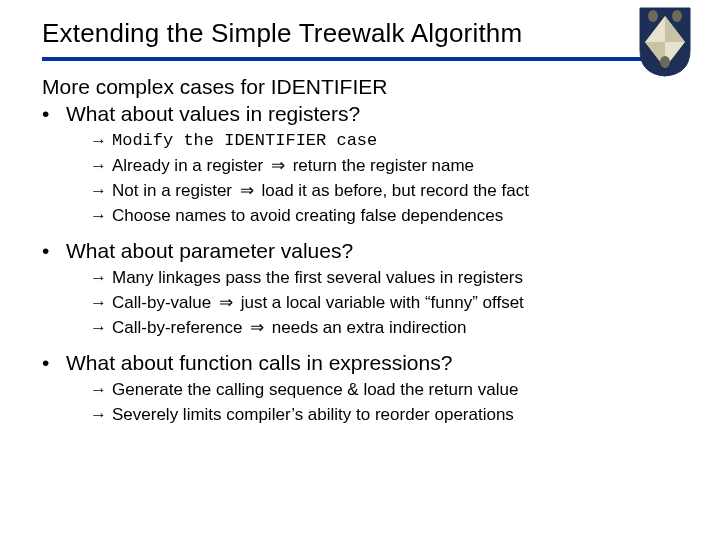 The width and height of the screenshot is (720, 540). Describe the element at coordinates (384, 328) in the screenshot. I see `sub-bullet: →Call-by-reference ⇒ needs an extra indi…` at that location.